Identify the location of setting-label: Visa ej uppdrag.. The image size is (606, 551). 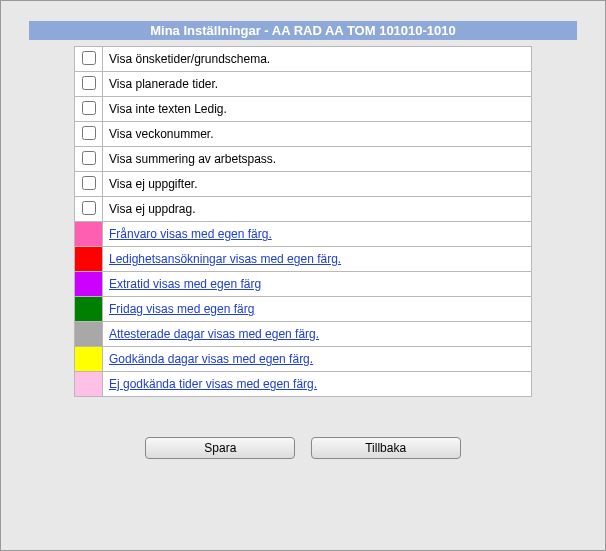
(318, 210).